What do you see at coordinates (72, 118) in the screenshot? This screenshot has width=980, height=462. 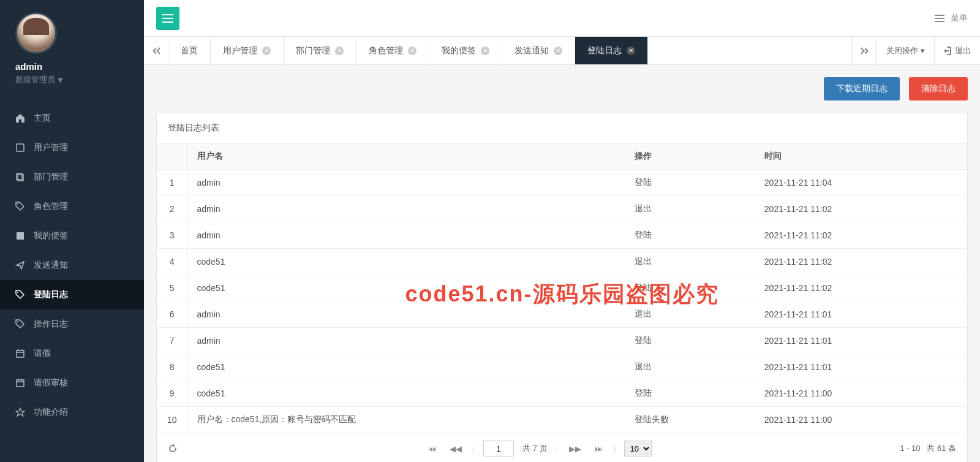 I see `sidebar-item-0: 主页` at bounding box center [72, 118].